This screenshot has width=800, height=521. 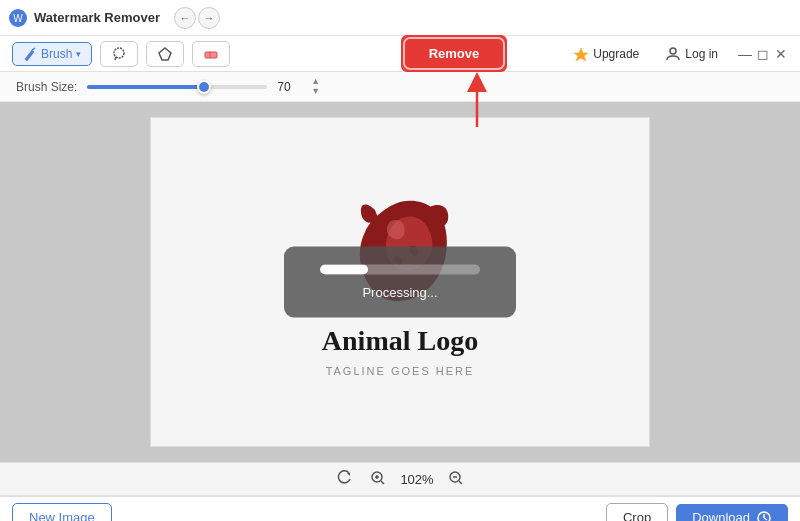 I want to click on logo-tagline: TAGLINE GOES HERE, so click(x=400, y=371).